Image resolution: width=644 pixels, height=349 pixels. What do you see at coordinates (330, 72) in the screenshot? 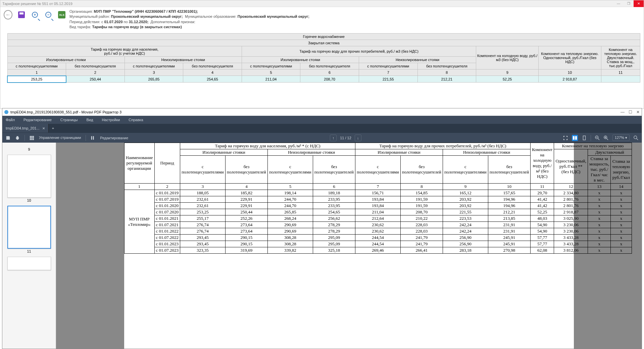
I see `col-num: 6` at bounding box center [330, 72].